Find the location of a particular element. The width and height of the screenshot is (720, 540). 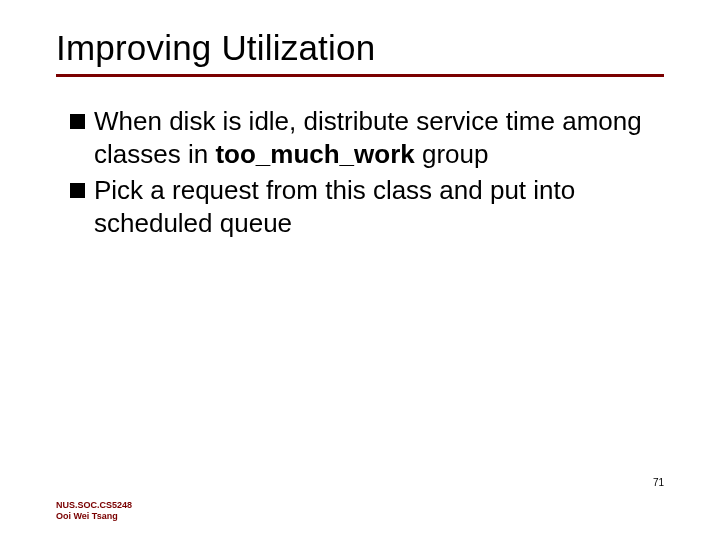

bullet-pre: Pick a request from this class and put i… is located at coordinates (334, 206).